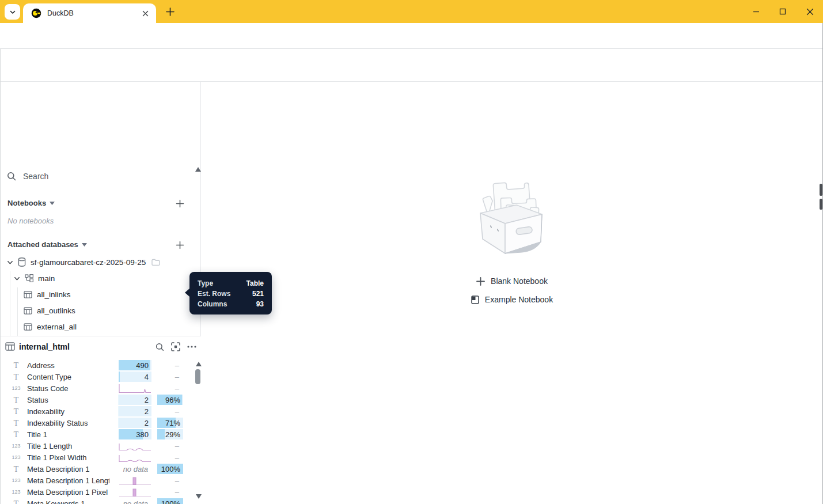 The height and width of the screenshot is (504, 823). I want to click on column-name: Content Type, so click(68, 377).